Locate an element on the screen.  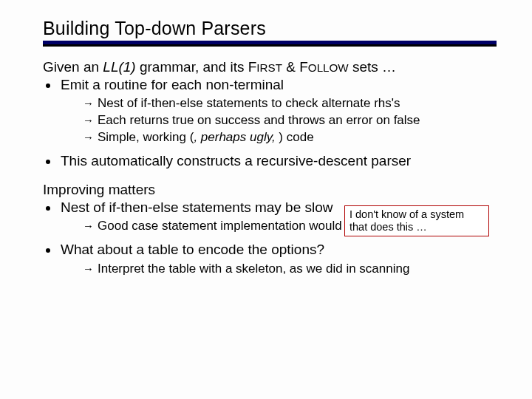
intro-line: Given an LL(1) grammar, and its FIRST & … is located at coordinates (268, 67).